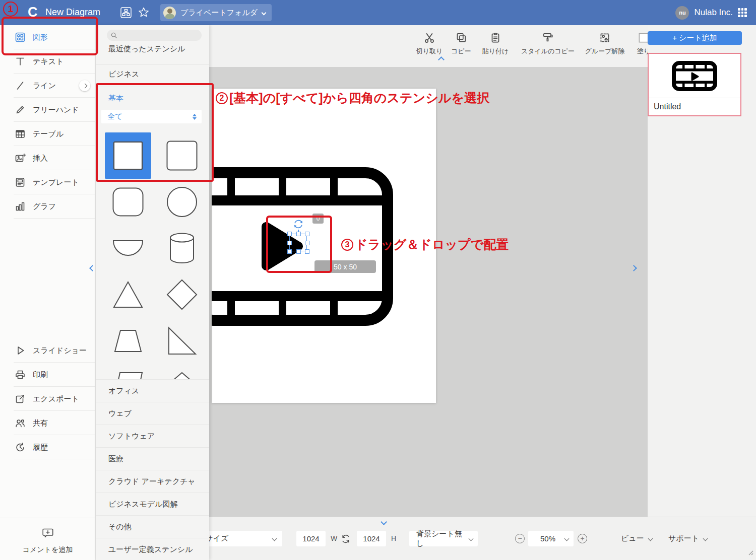 The height and width of the screenshot is (560, 756). Describe the element at coordinates (353, 98) in the screenshot. I see `annotation-step2: 2[基本]の[すべて]から四角のステンシルを選択` at that location.